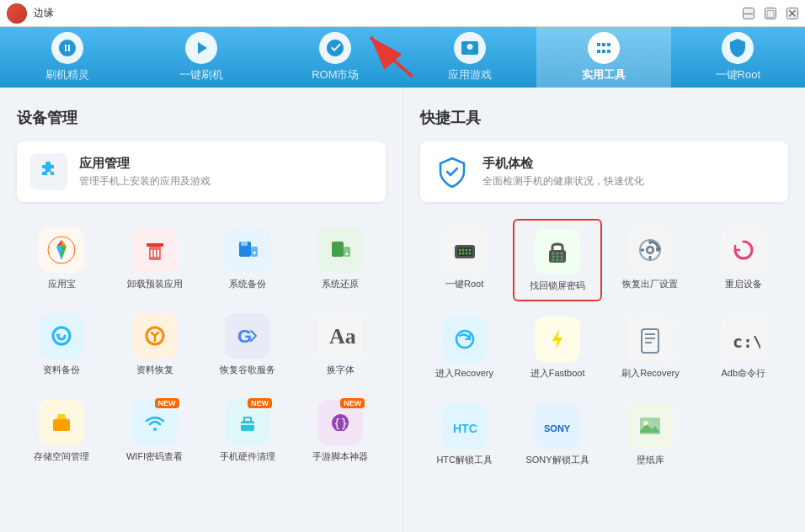 The height and width of the screenshot is (532, 805). I want to click on tool-label-uninstall: 卸载预装应用, so click(155, 284).